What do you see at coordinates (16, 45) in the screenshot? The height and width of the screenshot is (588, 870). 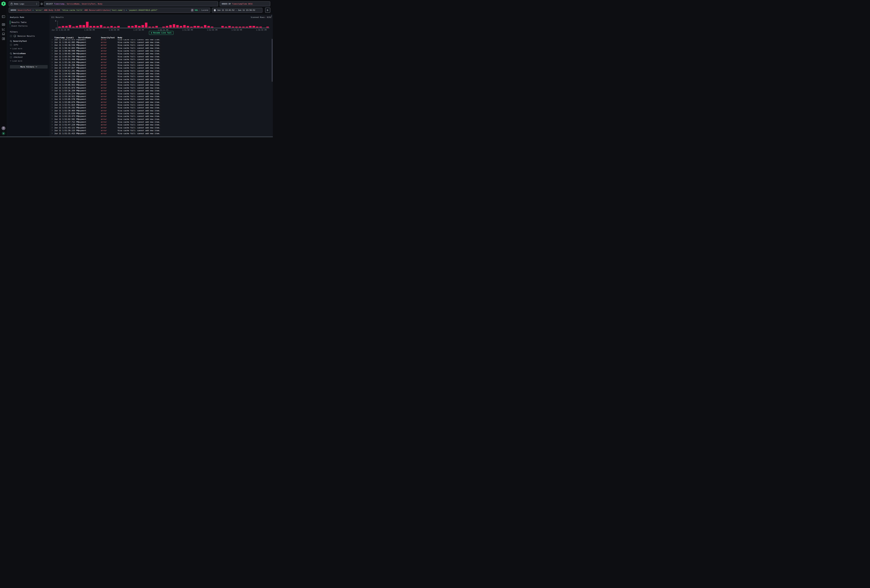 I see `info-label: info` at bounding box center [16, 45].